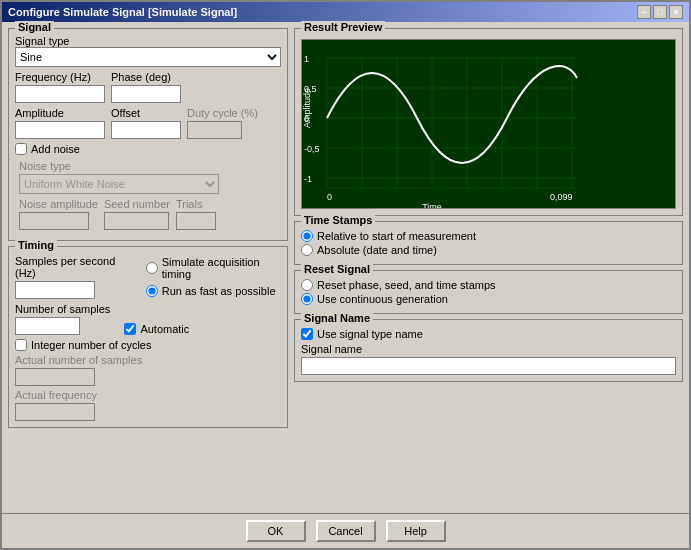 The height and width of the screenshot is (550, 691). Describe the element at coordinates (377, 250) in the screenshot. I see `absolute-label: Absolute (date and time)` at that location.